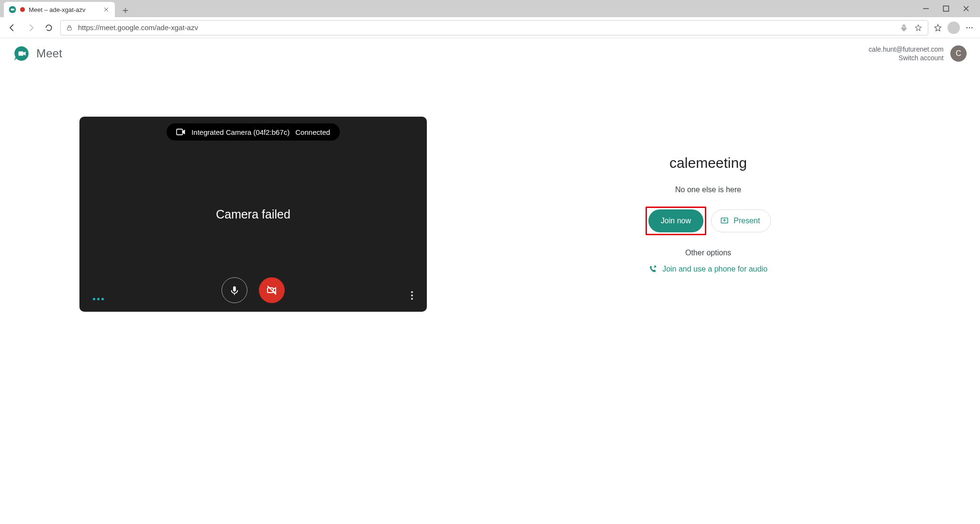 The width and height of the screenshot is (980, 524). I want to click on highlight-annotation: Join now, so click(676, 221).